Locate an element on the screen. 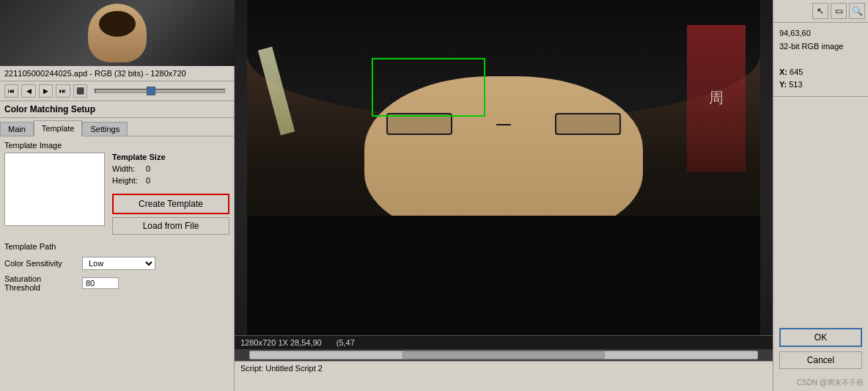 The image size is (868, 391). height-value: 0 is located at coordinates (148, 180).